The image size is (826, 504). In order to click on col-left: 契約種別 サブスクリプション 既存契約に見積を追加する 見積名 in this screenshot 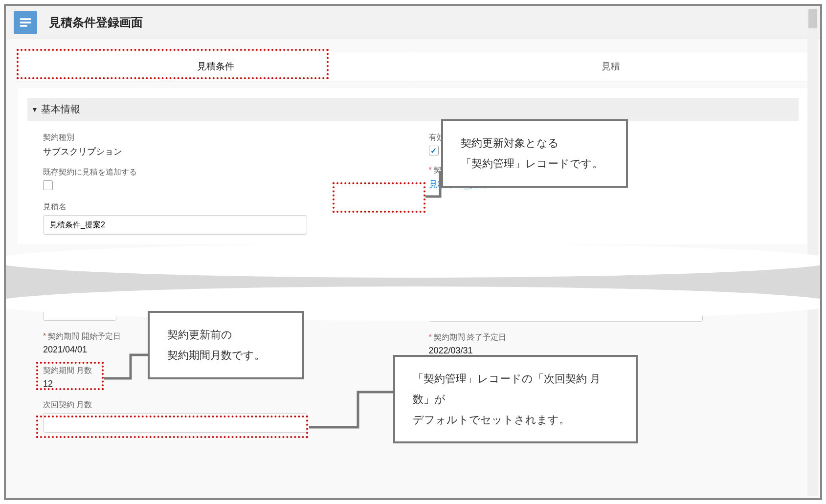, I will do `click(220, 184)`.